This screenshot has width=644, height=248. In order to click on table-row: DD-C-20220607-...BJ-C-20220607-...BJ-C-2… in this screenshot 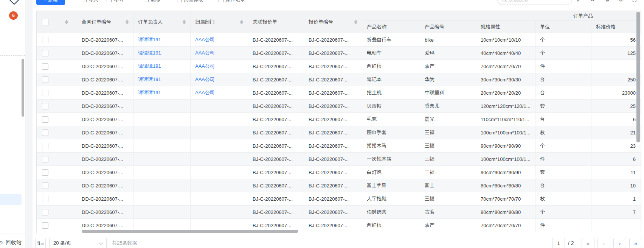, I will do `click(339, 199)`.